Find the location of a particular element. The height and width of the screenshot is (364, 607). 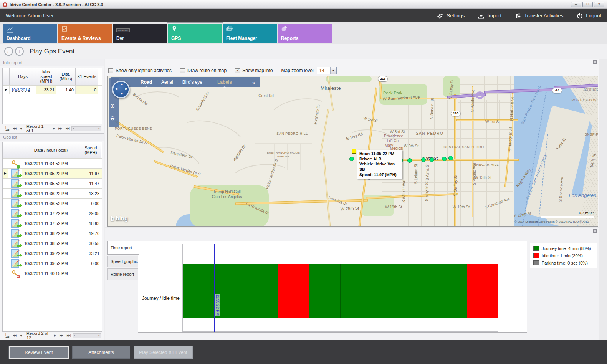

zoom-out-icon: ⊖ is located at coordinates (112, 118).